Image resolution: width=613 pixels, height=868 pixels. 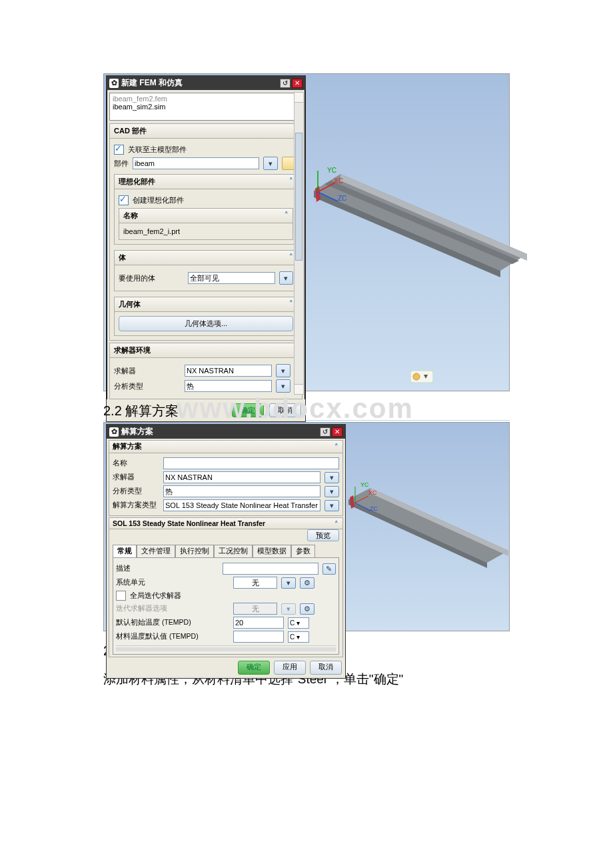 What do you see at coordinates (121, 596) in the screenshot?
I see `iter-checkbox` at bounding box center [121, 596].